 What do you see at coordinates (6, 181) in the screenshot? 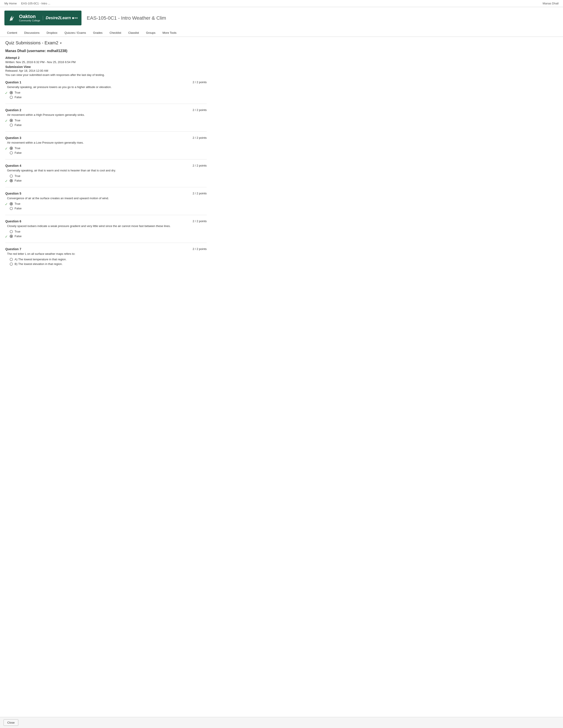
I see `question-4-option-1-checkmark: ✓` at bounding box center [6, 181].